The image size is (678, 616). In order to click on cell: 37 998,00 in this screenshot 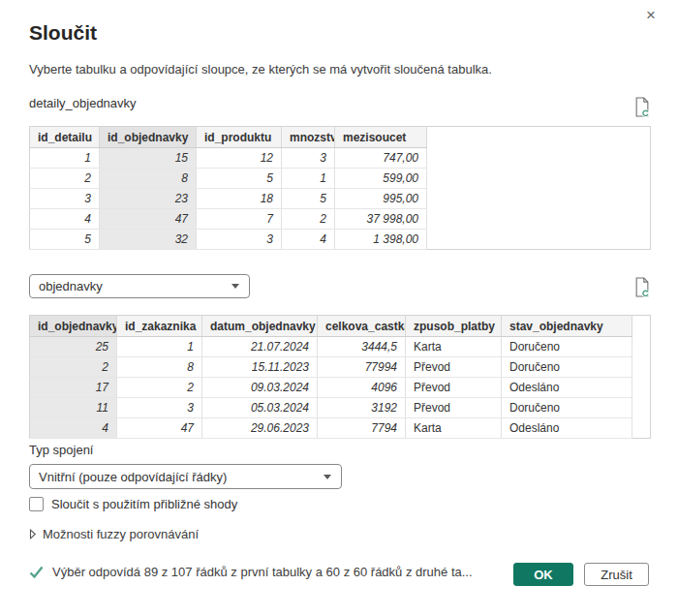, I will do `click(382, 219)`.